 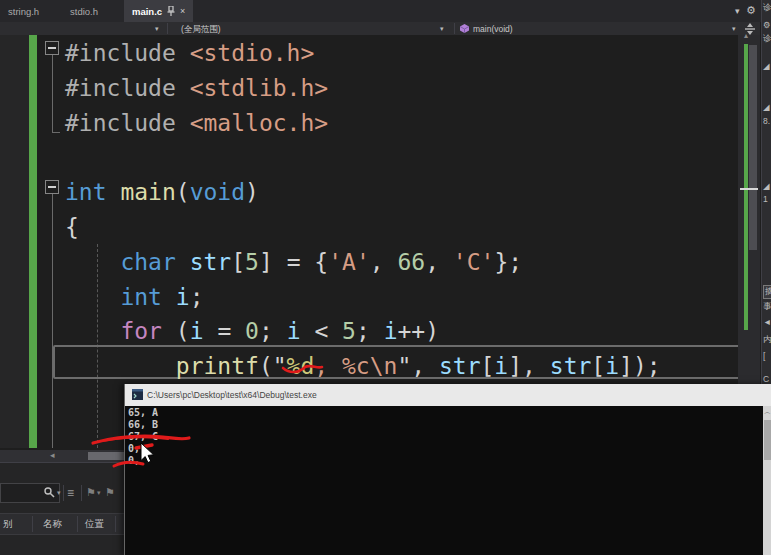 I want to click on code-line-1: #include <stdio.h>, so click(x=190, y=54).